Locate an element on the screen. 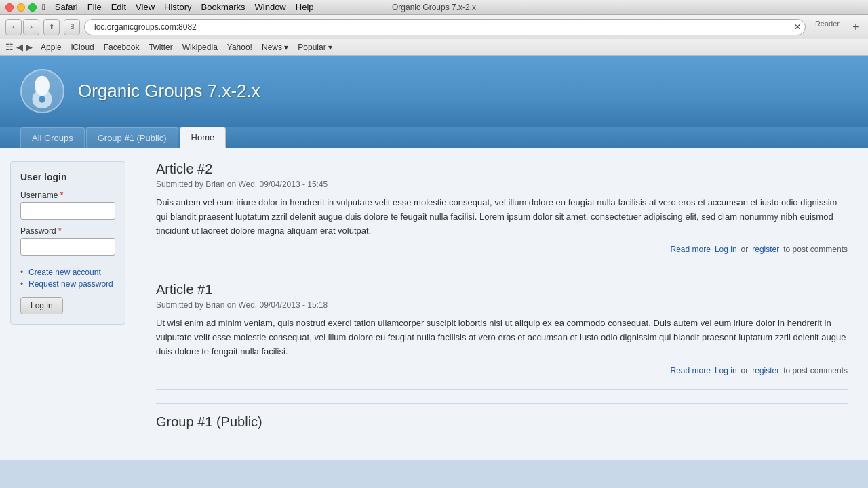  maximize-button is located at coordinates (33, 7).